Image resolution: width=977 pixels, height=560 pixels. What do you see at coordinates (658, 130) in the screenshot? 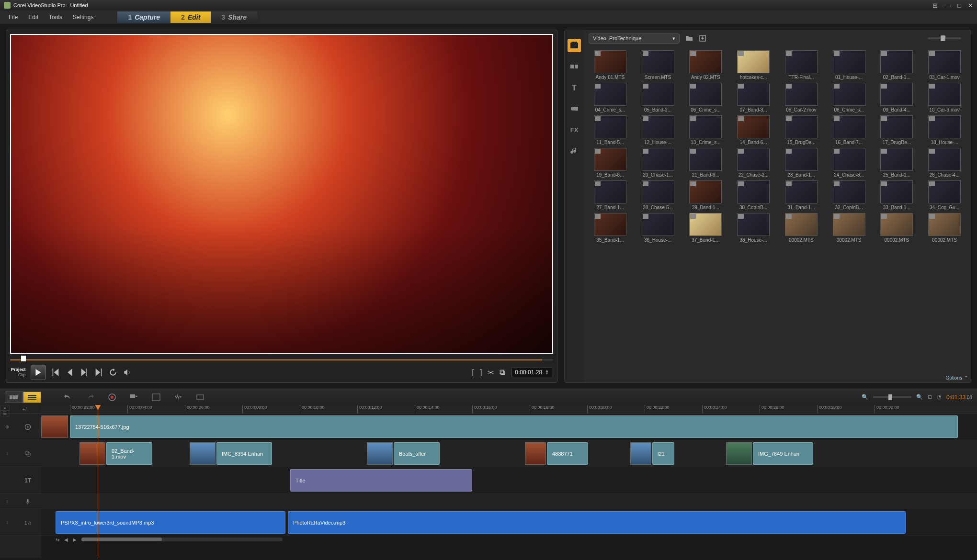
I see `library-clip: 12_House-...` at bounding box center [658, 130].